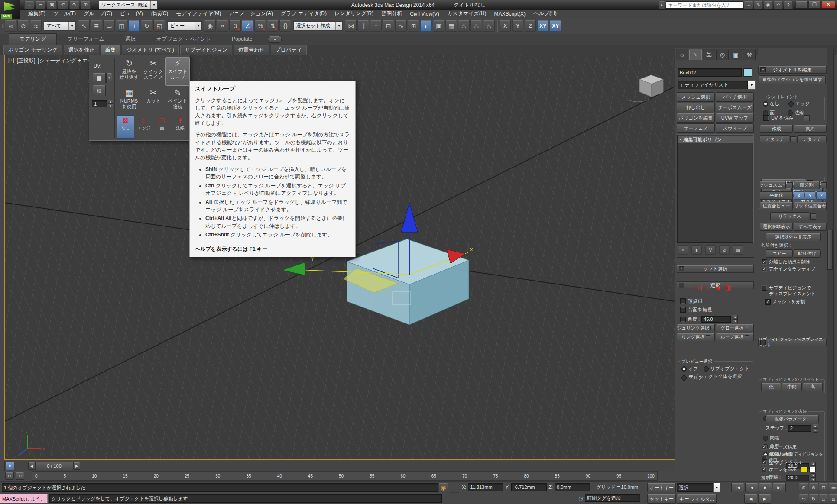 This screenshot has width=837, height=504. Describe the element at coordinates (150, 50) in the screenshot. I see `ribbon-panel-tab: ジオメトリ (すべて)` at that location.